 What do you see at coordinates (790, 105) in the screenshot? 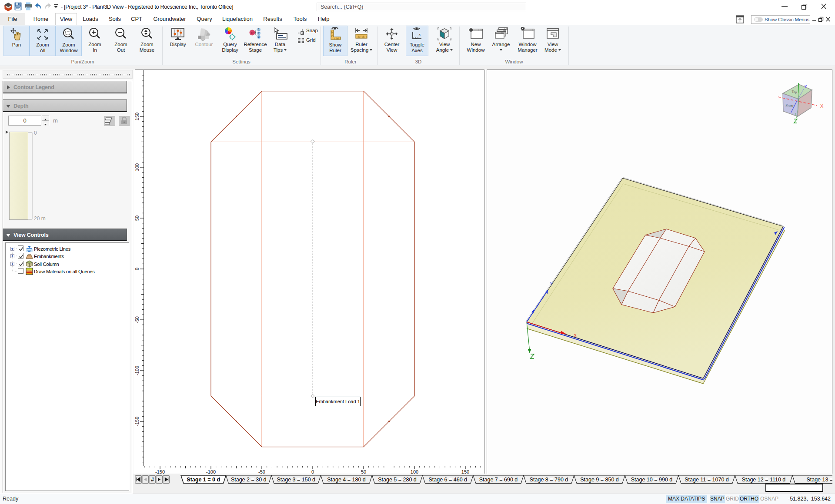
I see `svg-text: Front` at bounding box center [790, 105].